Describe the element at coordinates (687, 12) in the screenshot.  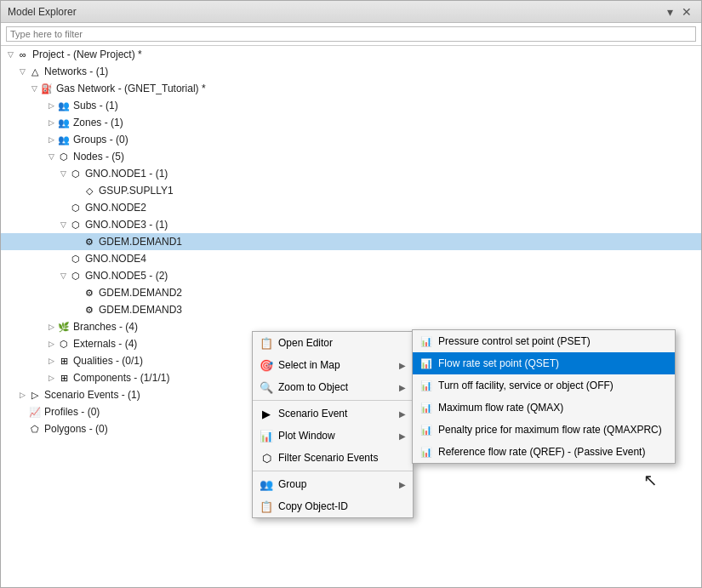
I see `float-button: ✕` at that location.